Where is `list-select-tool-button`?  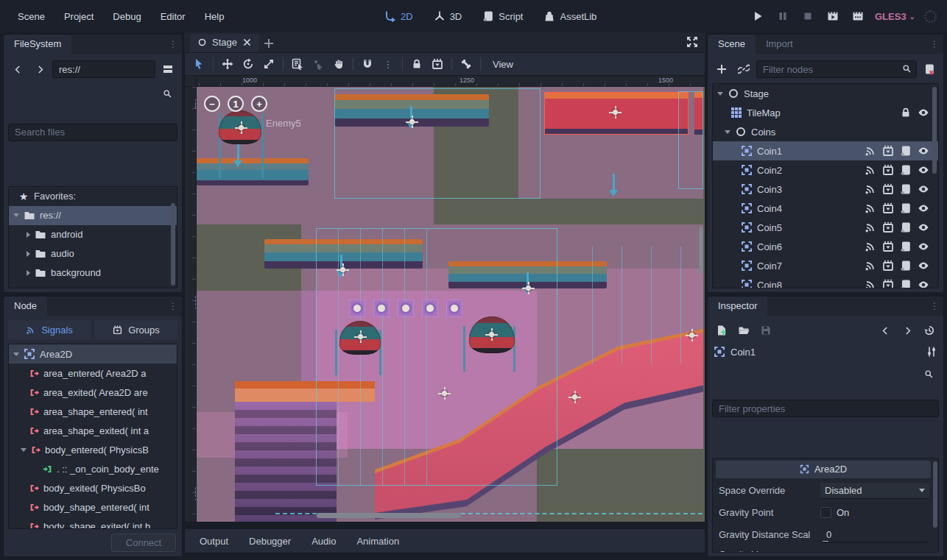 list-select-tool-button is located at coordinates (298, 64).